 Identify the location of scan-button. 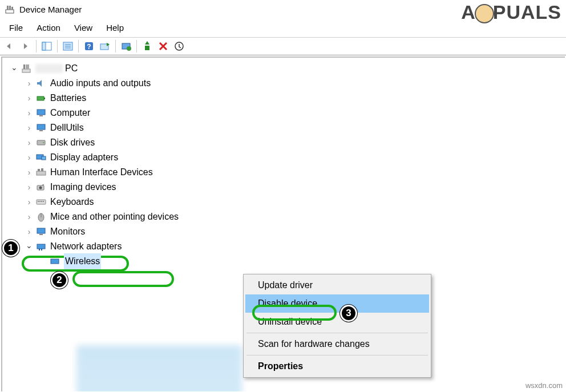
(105, 46).